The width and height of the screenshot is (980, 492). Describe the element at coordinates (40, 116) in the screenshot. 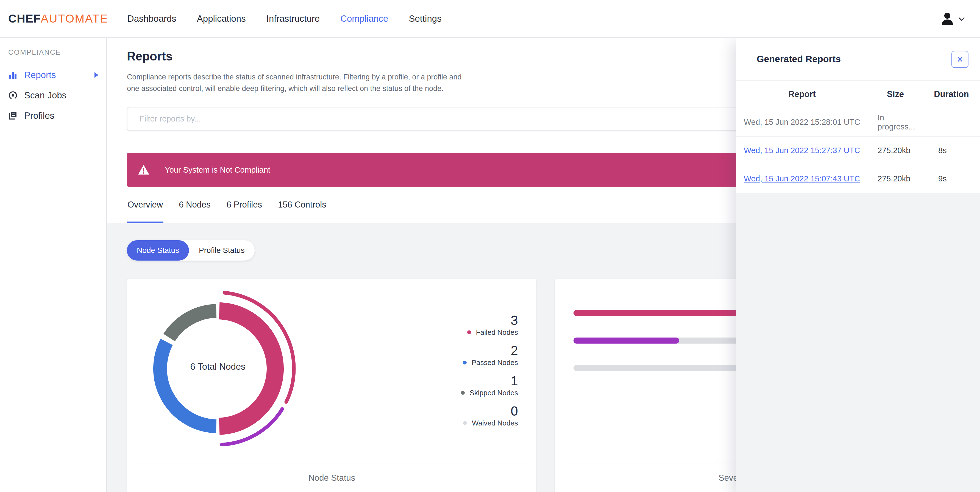

I see `sidebar-item-label: Profiles` at that location.